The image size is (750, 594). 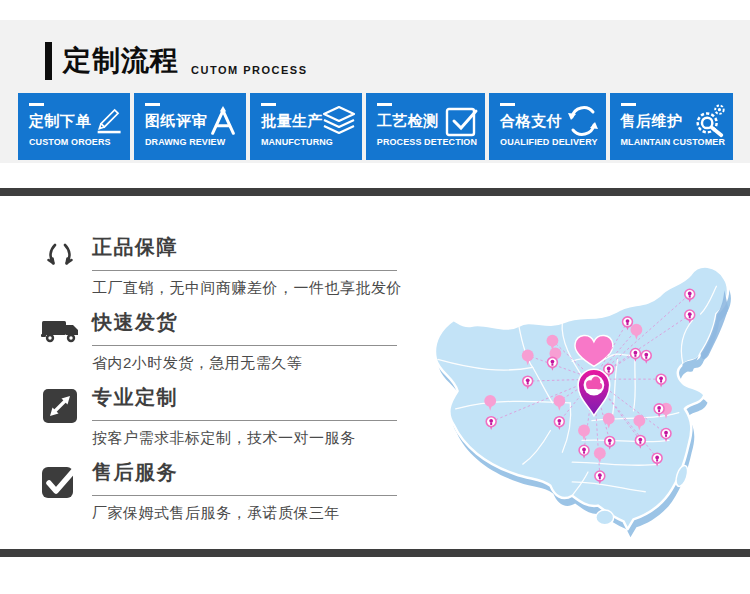 I want to click on map-hainan, so click(x=605, y=518).